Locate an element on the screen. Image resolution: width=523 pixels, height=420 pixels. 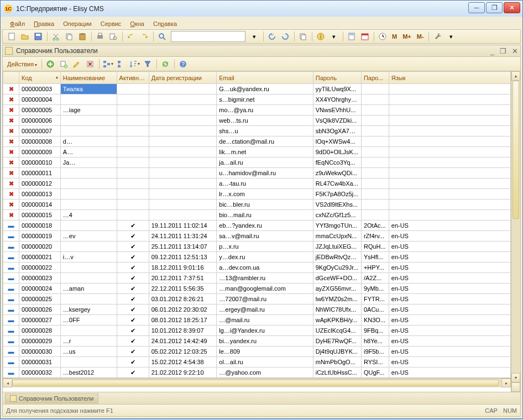
wrench-icon is located at coordinates (438, 36).